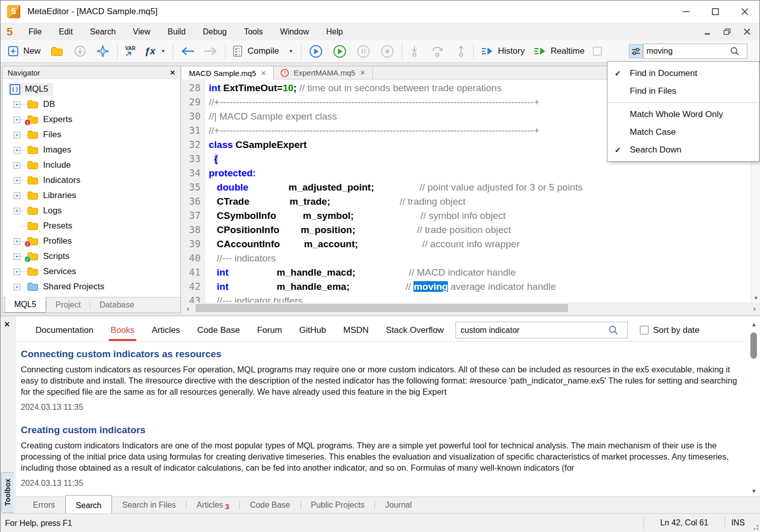 Image resolution: width=760 pixels, height=532 pixels. What do you see at coordinates (559, 51) in the screenshot?
I see `realtime-button: Realtime` at bounding box center [559, 51].